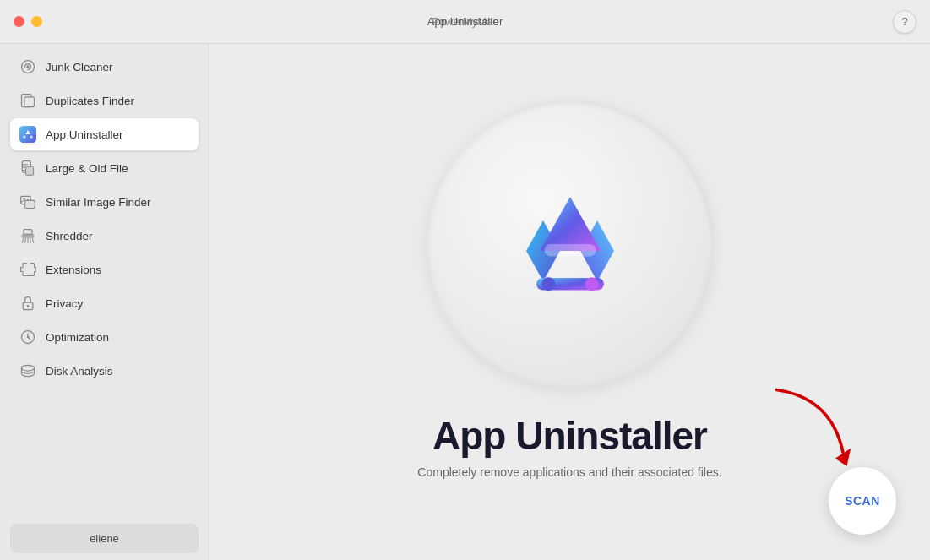 This screenshot has height=560, width=930. I want to click on sidebar-item-label: Shredder, so click(69, 237).